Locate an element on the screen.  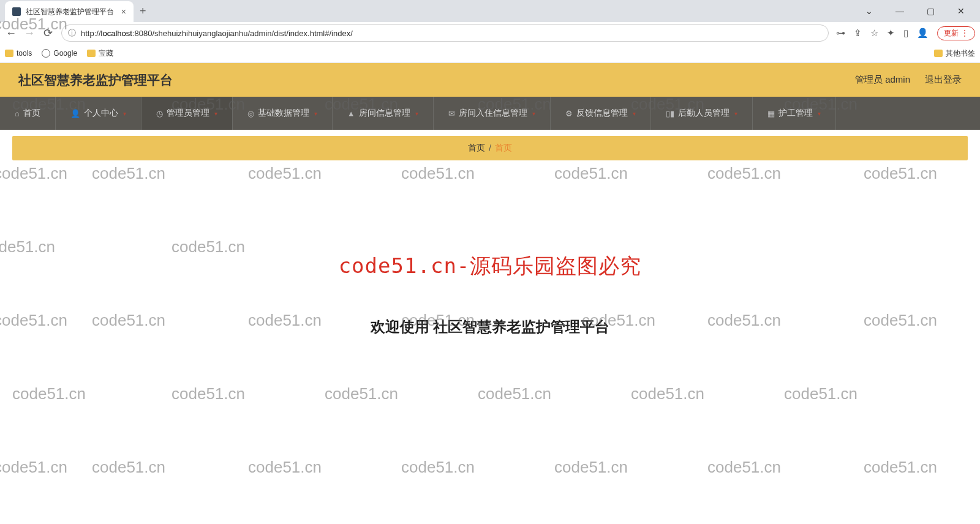
nav-room-info: ▲ 房间信息管理 ▾ is located at coordinates (383, 113).